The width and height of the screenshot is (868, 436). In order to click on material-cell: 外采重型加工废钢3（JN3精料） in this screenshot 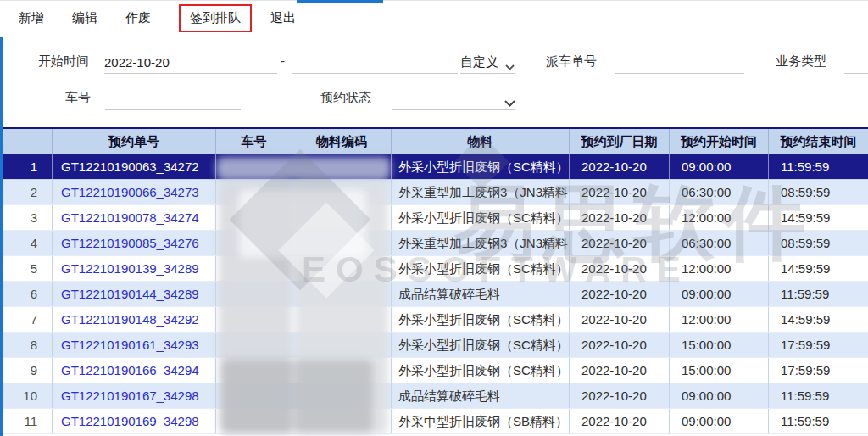, I will do `click(481, 192)`.